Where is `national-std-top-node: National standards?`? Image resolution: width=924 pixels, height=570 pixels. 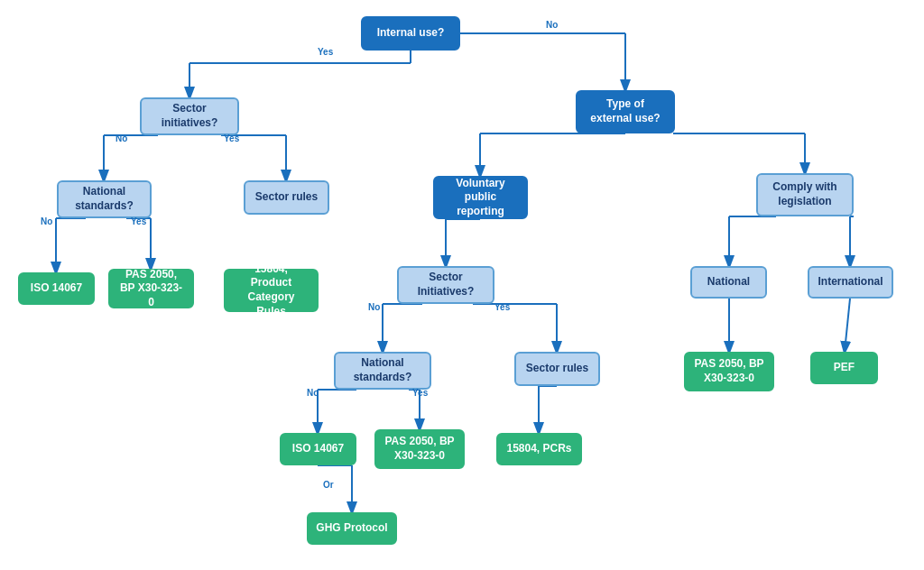 national-std-top-node: National standards? is located at coordinates (105, 199).